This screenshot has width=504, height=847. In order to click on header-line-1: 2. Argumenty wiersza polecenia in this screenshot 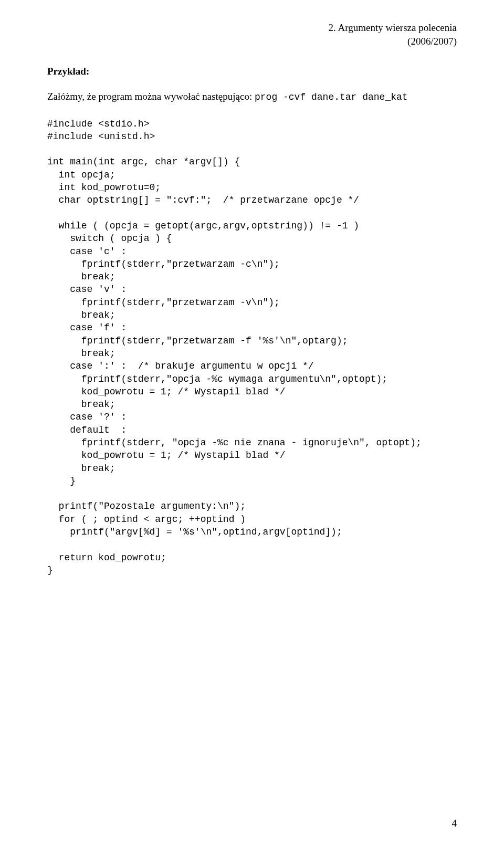, I will do `click(393, 27)`.